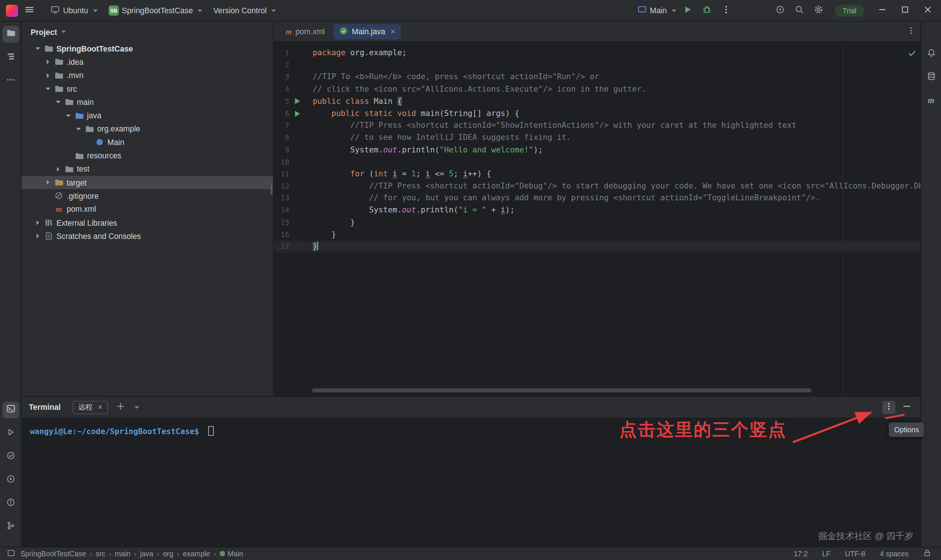 This screenshot has width=941, height=560. Describe the element at coordinates (894, 554) in the screenshot. I see `indent-setting: 4 spaces` at that location.